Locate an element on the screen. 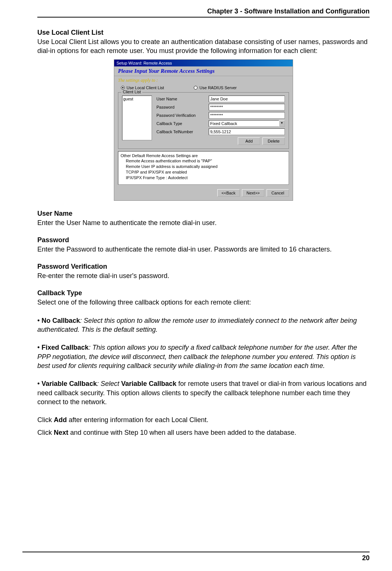 The image size is (392, 571). fixed-callback-label: Fixed Callback is located at coordinates (65, 347).